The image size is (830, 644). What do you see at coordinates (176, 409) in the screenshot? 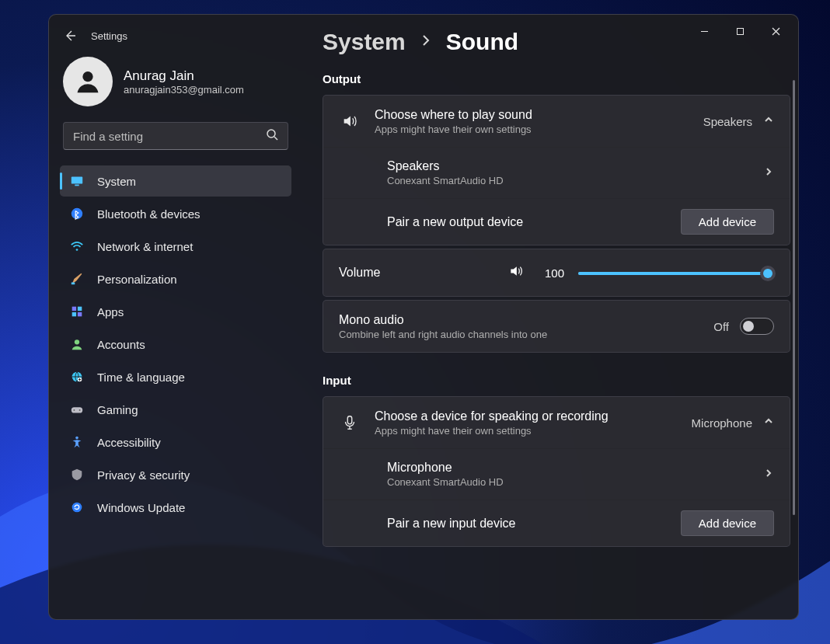
I see `sidebar-item-gaming: Gaming` at bounding box center [176, 409].